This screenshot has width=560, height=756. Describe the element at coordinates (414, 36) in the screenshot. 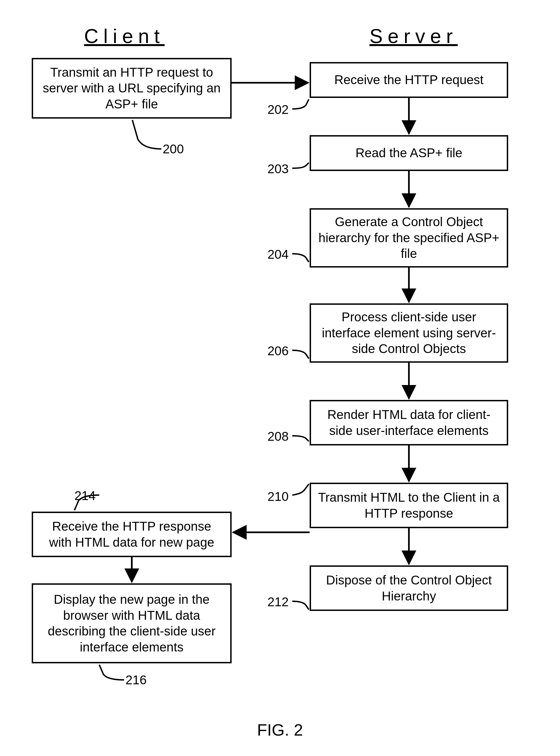

I see `server-header: Server` at that location.